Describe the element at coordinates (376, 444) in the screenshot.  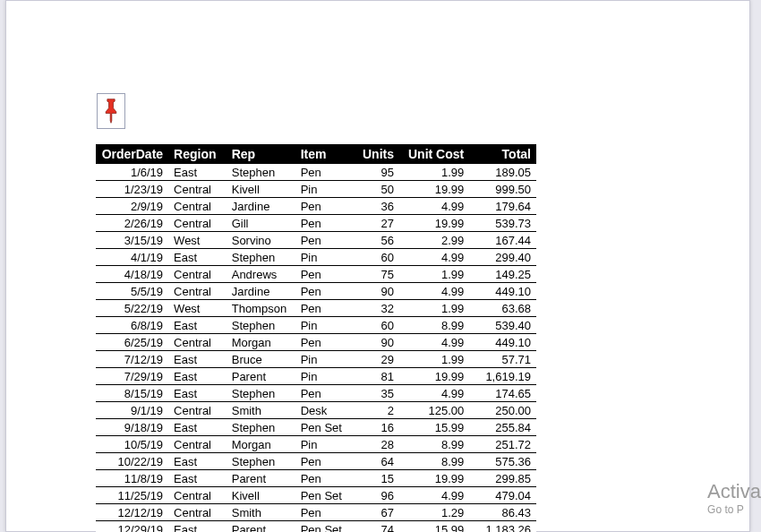
I see `cell-units: 28` at that location.